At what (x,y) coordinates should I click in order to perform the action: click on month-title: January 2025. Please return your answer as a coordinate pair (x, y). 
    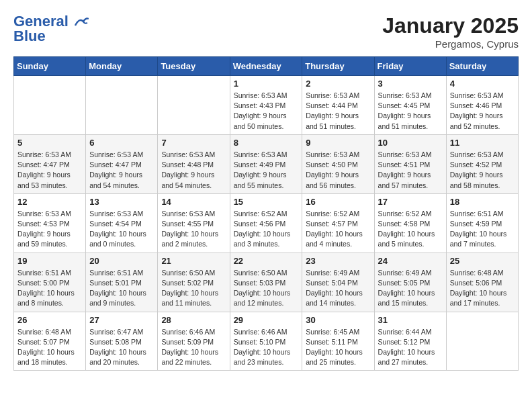
    Looking at the image, I should click on (450, 26).